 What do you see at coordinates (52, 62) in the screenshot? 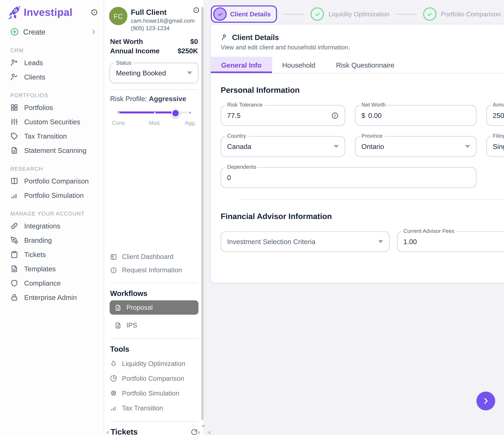
I see `sidebar-item-leads: Leads` at bounding box center [52, 62].